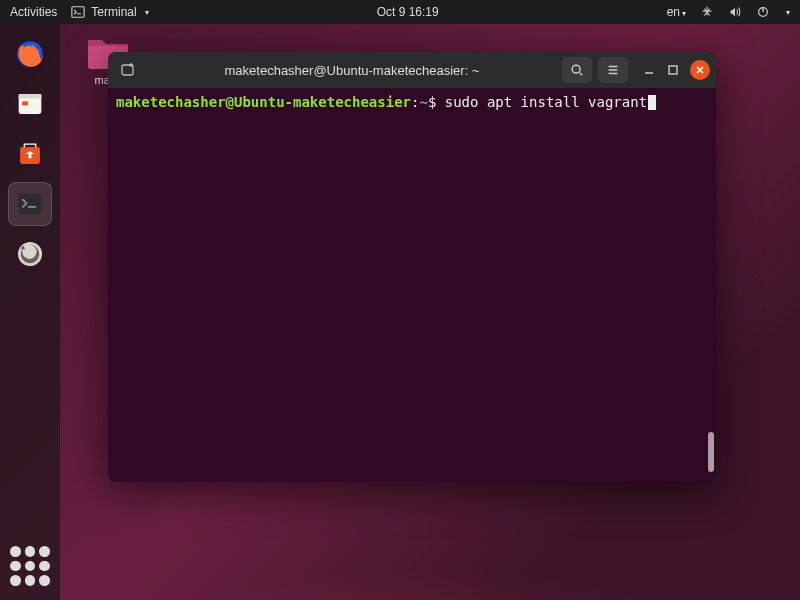 Image resolution: width=800 pixels, height=600 pixels. What do you see at coordinates (412, 70) in the screenshot?
I see `terminal-titlebar: maketechasher@Ubuntu-maketecheasier: ~` at bounding box center [412, 70].